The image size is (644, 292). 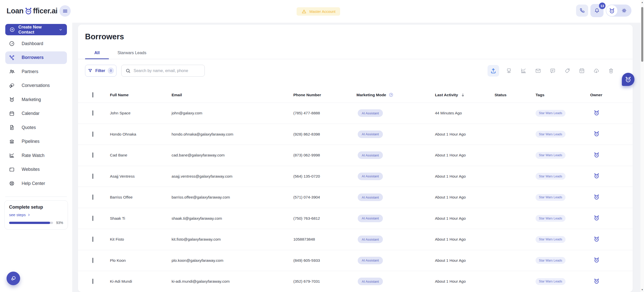 I want to click on notifications-button: 13, so click(x=597, y=11).